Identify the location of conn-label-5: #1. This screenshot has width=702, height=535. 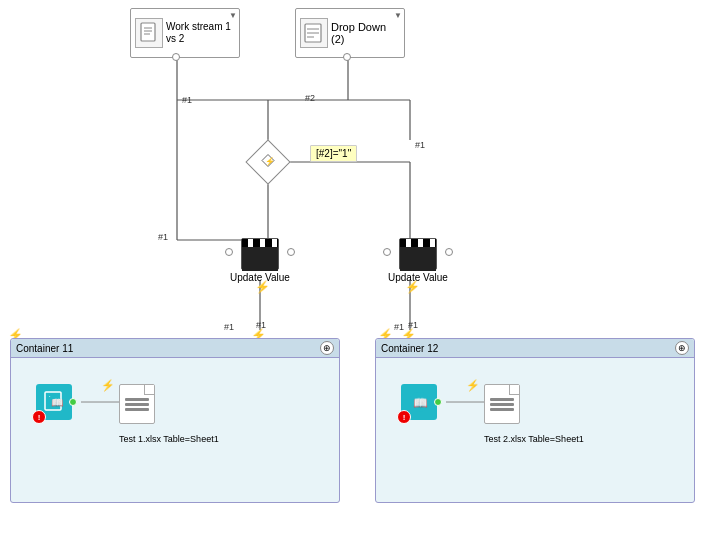
(229, 327).